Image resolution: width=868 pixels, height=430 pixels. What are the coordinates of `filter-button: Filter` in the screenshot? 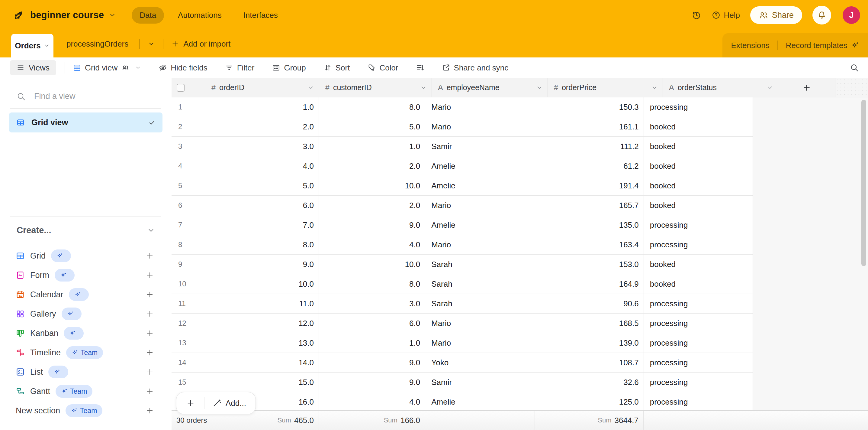 It's located at (240, 68).